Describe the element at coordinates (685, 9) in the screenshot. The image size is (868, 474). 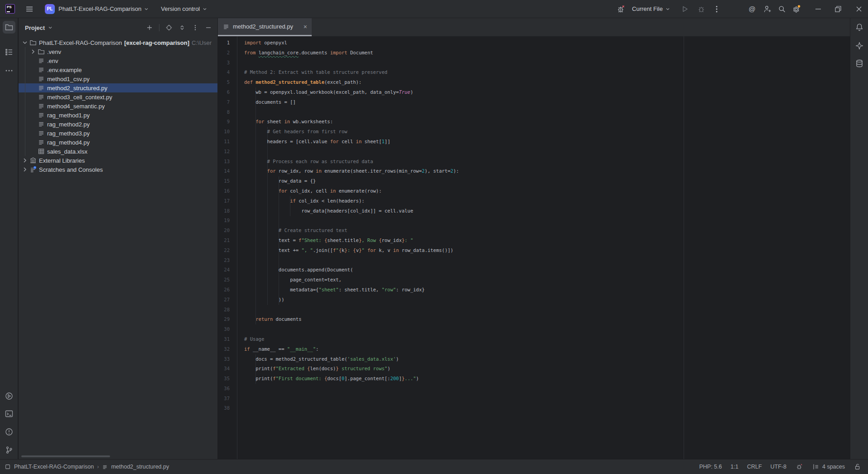
I see `run-button` at that location.